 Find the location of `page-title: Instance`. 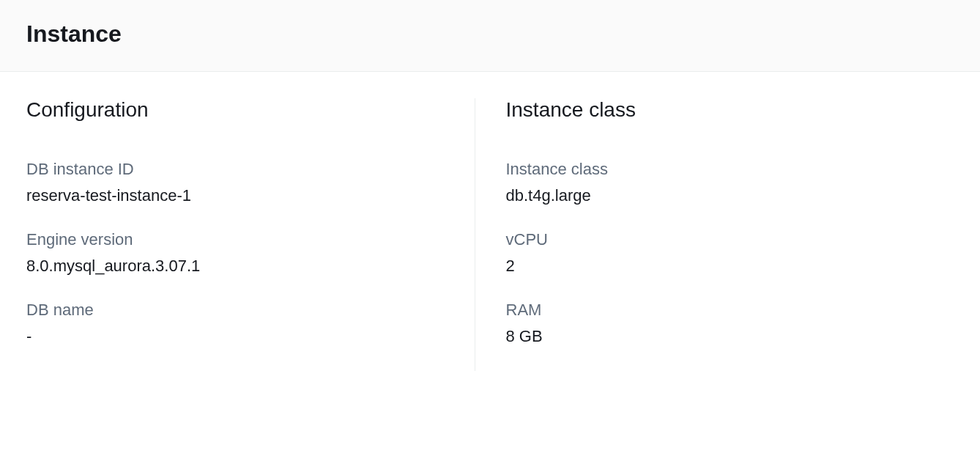

page-title: Instance is located at coordinates (490, 34).